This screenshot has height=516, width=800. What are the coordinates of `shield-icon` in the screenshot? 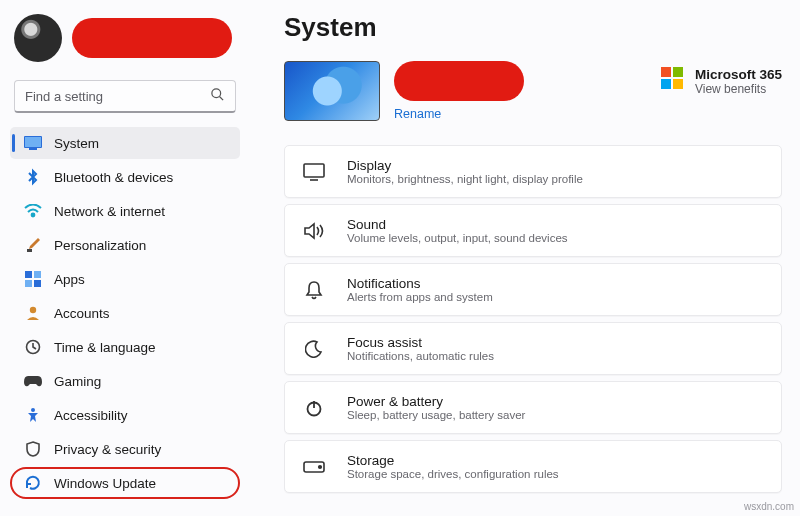 It's located at (33, 449).